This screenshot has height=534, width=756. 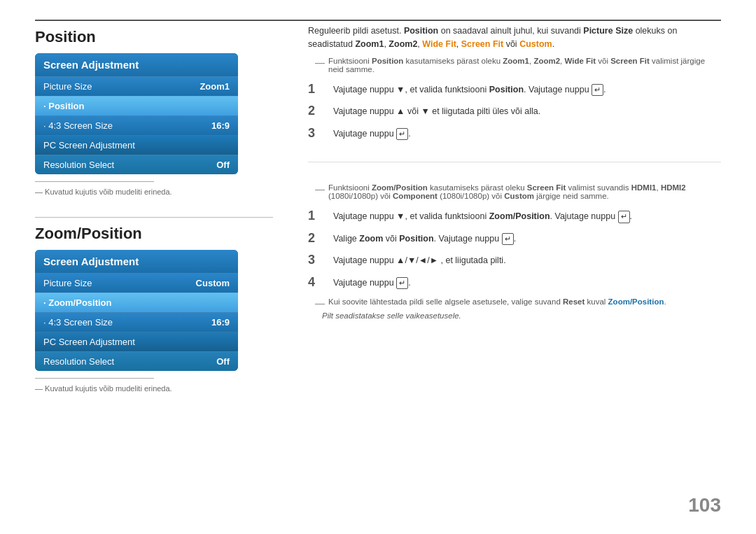 I want to click on zoom-position-left-section: Zoom/Position Screen Adjustment Picture …, so click(x=154, y=309).